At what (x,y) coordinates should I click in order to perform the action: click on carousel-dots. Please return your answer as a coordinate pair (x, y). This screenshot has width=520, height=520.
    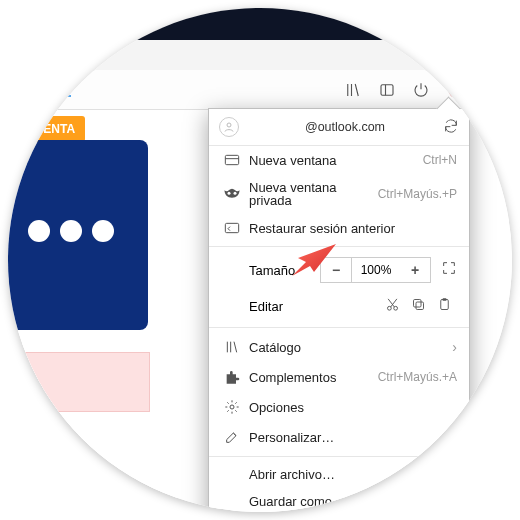
    Looking at the image, I should click on (71, 231).